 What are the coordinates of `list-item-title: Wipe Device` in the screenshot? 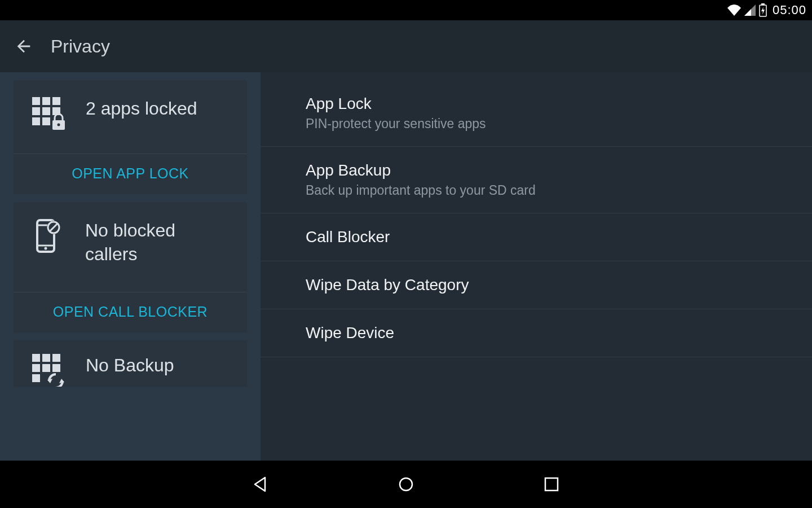 It's located at (559, 333).